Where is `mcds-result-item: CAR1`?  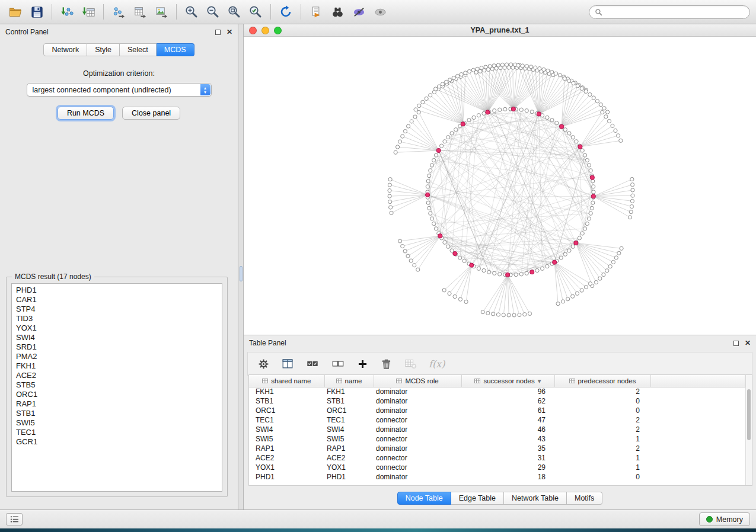
mcds-result-item: CAR1 is located at coordinates (117, 300).